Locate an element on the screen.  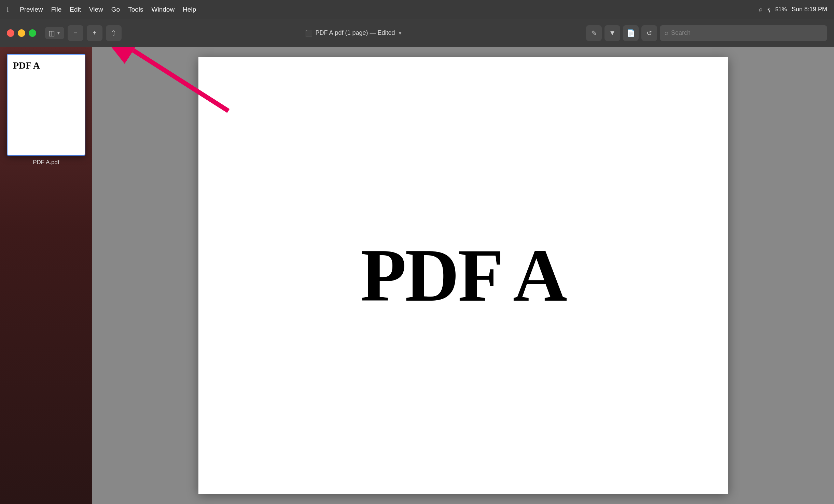
rotate-button: ↺ is located at coordinates (649, 33).